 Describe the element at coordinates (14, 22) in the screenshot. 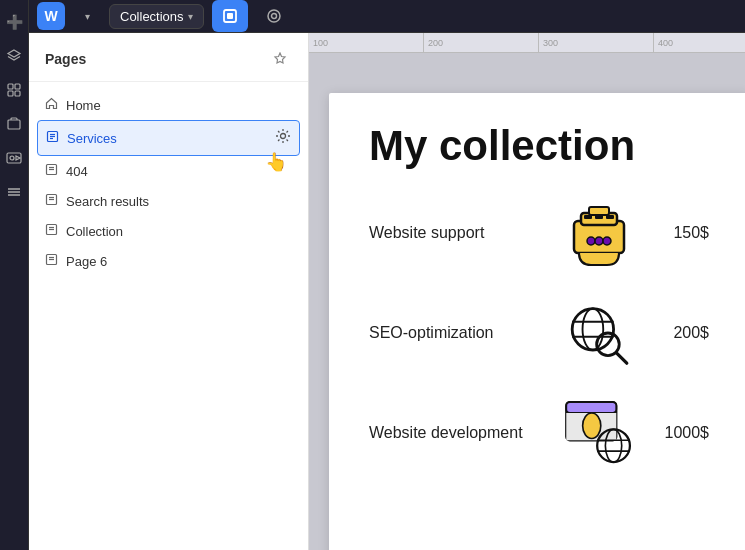

I see `add-icon: ➕` at that location.